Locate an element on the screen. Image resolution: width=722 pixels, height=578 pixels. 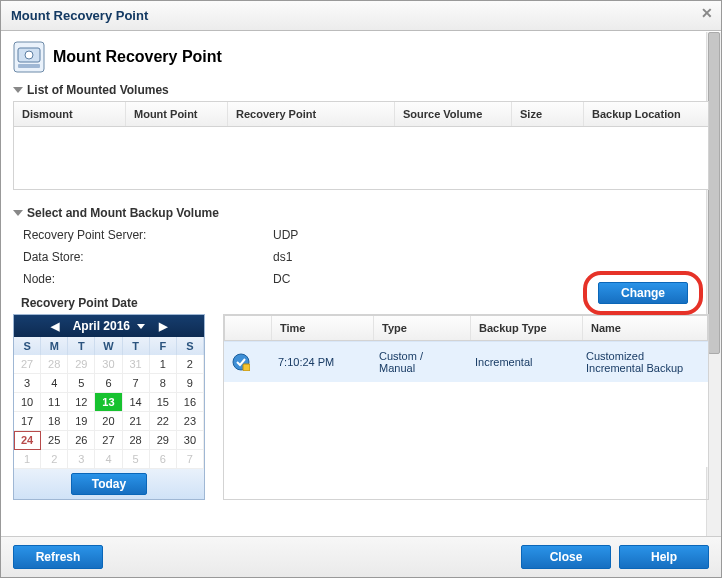
calendar-day-cell: 9 is located at coordinates (190, 384).